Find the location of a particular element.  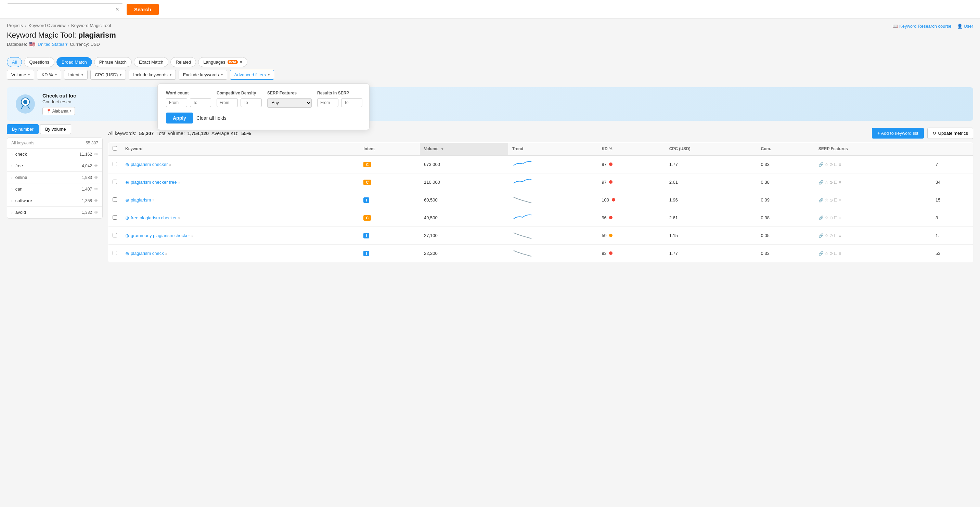

sidebar-item-left: › software is located at coordinates (22, 201).